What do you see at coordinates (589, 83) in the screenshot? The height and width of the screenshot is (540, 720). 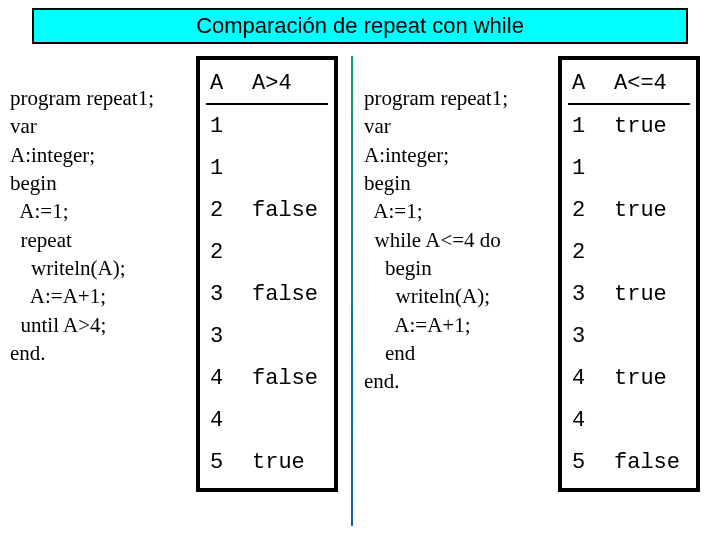 I see `right-header-a: A` at bounding box center [589, 83].